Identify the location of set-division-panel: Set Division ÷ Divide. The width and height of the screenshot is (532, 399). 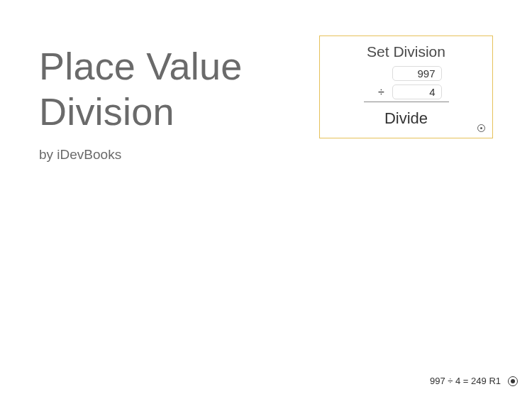
(406, 87).